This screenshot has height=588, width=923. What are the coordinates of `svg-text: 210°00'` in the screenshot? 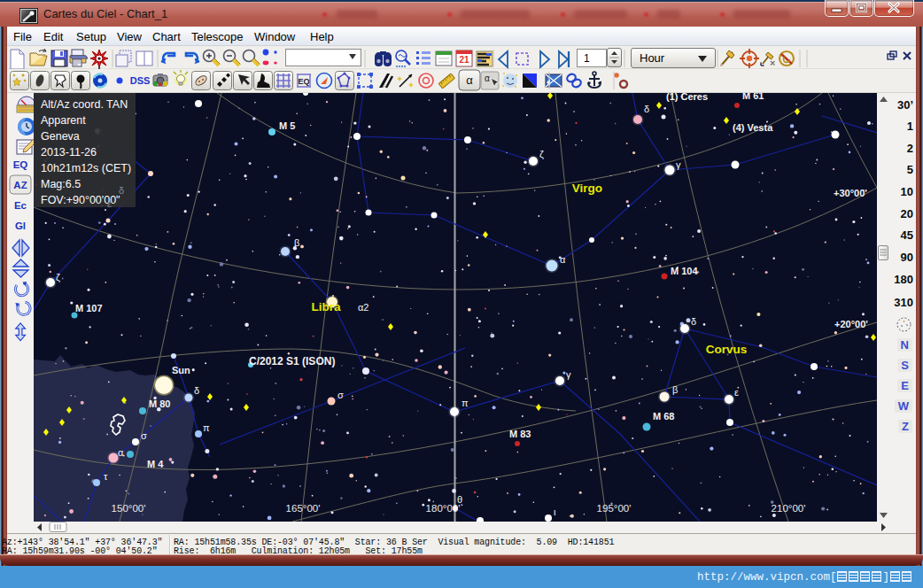 It's located at (788, 508).